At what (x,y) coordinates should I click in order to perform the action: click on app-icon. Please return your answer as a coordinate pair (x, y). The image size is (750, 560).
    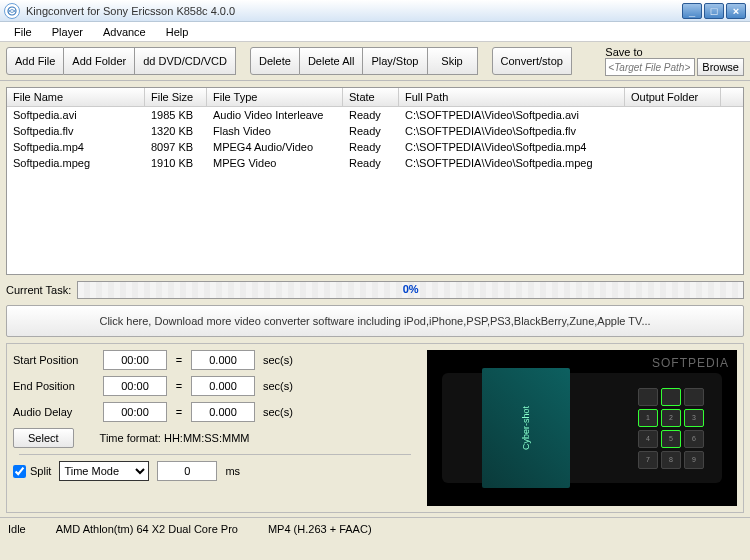
    Looking at the image, I should click on (12, 11).